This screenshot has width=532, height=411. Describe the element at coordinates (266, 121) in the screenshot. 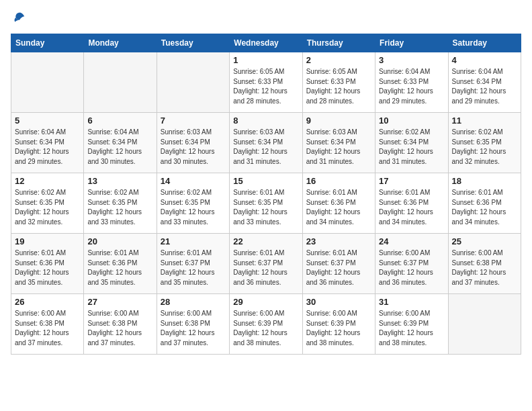

I see `day-number: 8` at that location.